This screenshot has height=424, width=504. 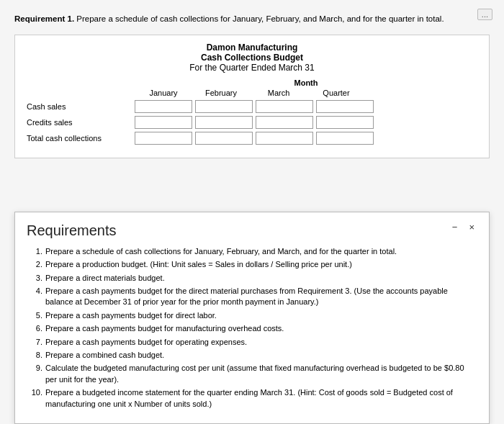 What do you see at coordinates (224, 107) in the screenshot?
I see `cash-sales-feb-input` at bounding box center [224, 107].